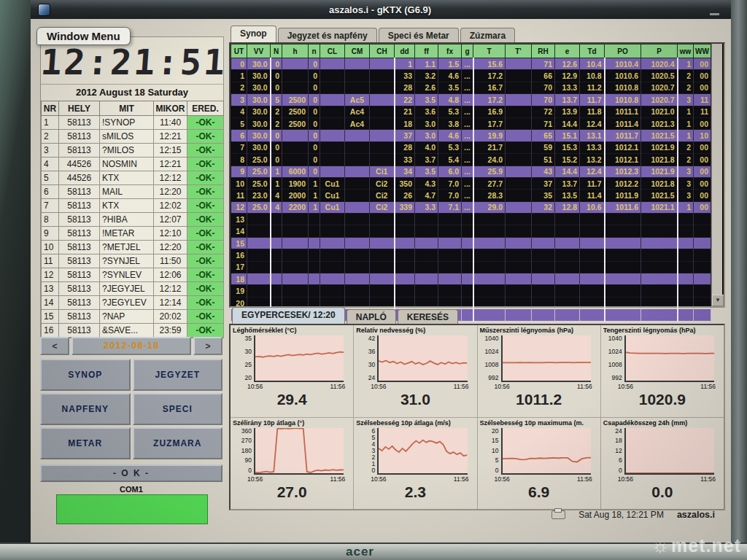  What do you see at coordinates (381, 9) in the screenshot?
I see `window-titlebar: aszalos.i - gKTX (G6.9)` at bounding box center [381, 9].